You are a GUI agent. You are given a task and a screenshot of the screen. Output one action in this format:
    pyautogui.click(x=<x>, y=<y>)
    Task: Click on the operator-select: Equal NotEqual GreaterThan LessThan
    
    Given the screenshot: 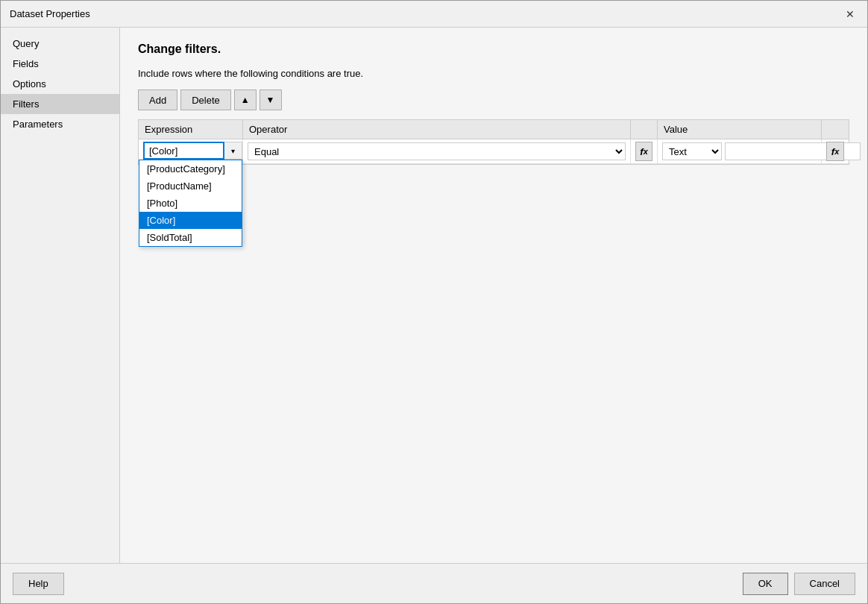 What is the action you would take?
    pyautogui.click(x=437, y=151)
    